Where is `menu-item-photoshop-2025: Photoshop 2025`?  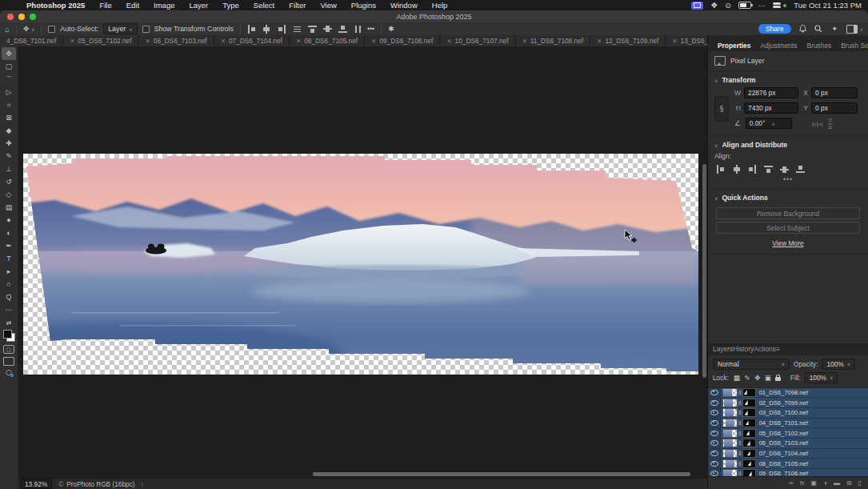
menu-item-photoshop-2025: Photoshop 2025 is located at coordinates (56, 5).